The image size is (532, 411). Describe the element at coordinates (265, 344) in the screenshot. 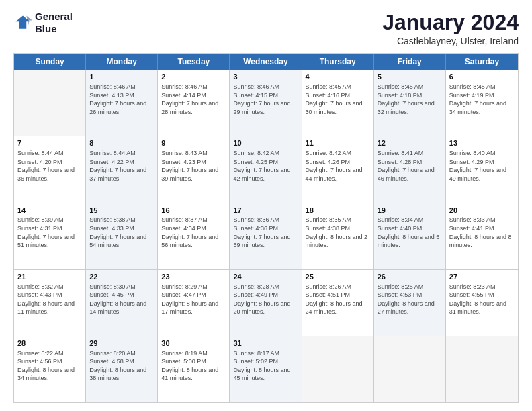

I see `day-number: 31` at that location.